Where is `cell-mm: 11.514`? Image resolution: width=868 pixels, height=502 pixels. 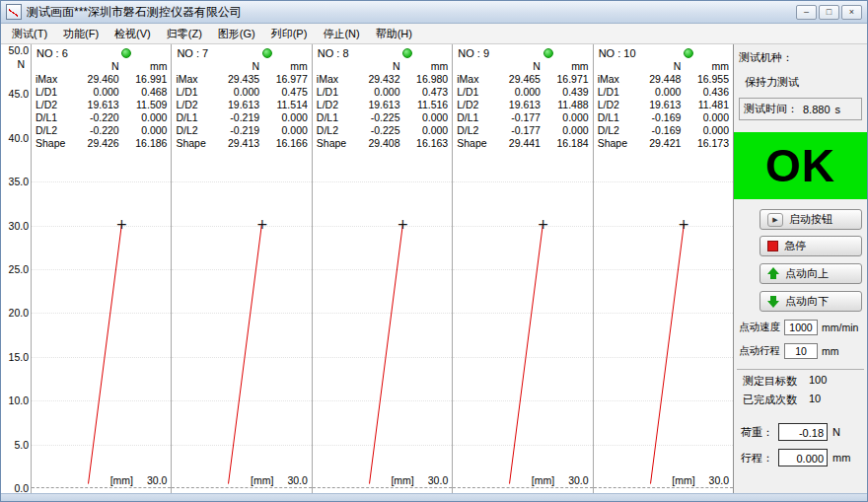
cell-mm: 11.514 is located at coordinates (284, 105).